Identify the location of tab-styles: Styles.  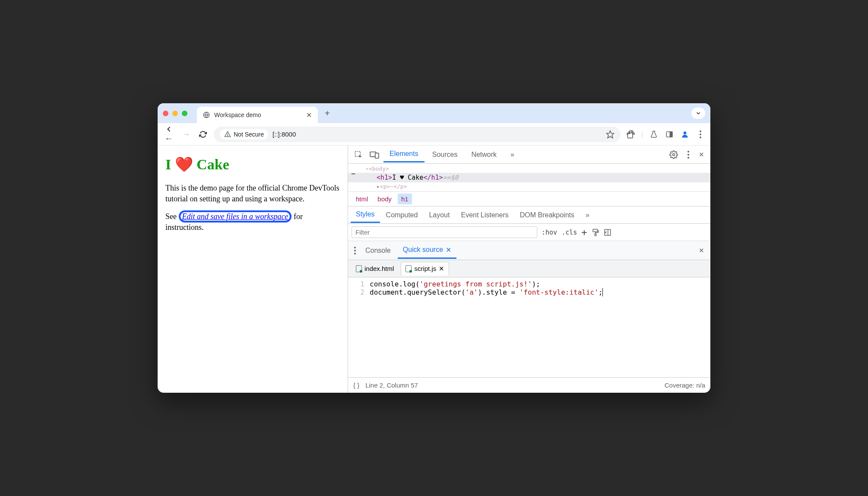
(365, 215).